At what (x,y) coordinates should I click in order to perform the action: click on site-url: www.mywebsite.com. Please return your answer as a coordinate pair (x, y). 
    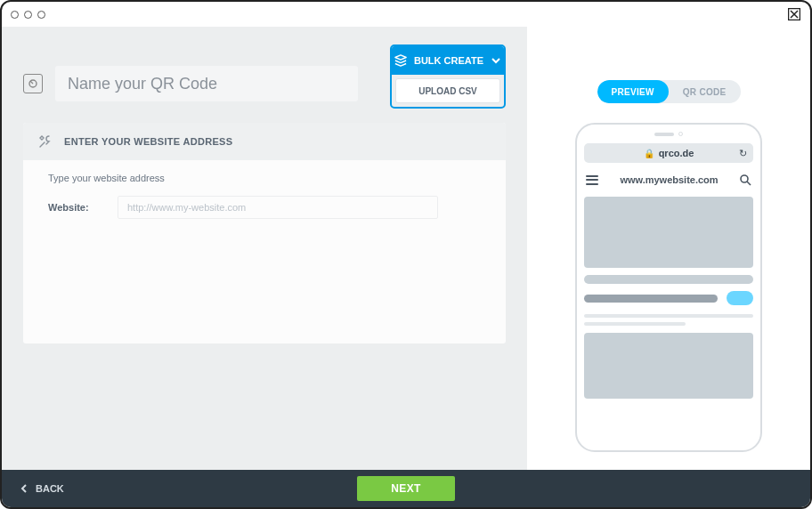
    Looking at the image, I should click on (669, 180).